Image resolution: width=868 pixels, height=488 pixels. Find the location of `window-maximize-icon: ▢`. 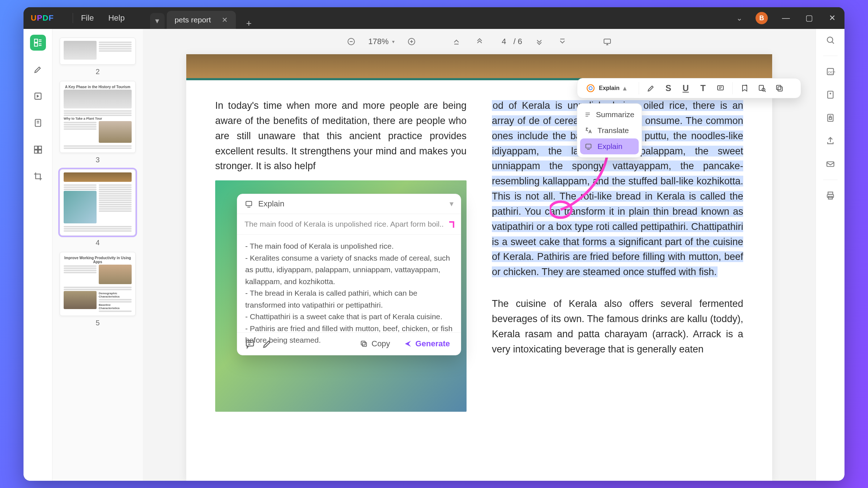

window-maximize-icon: ▢ is located at coordinates (809, 18).